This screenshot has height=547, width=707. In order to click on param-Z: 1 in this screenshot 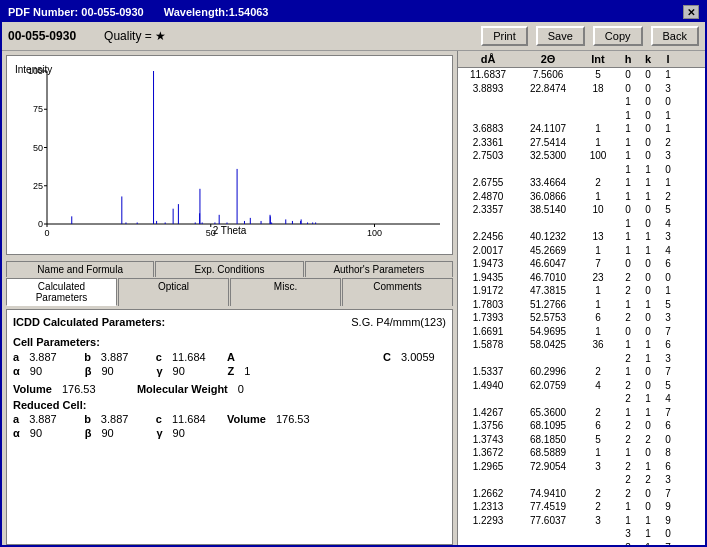, I will do `click(266, 371)`.